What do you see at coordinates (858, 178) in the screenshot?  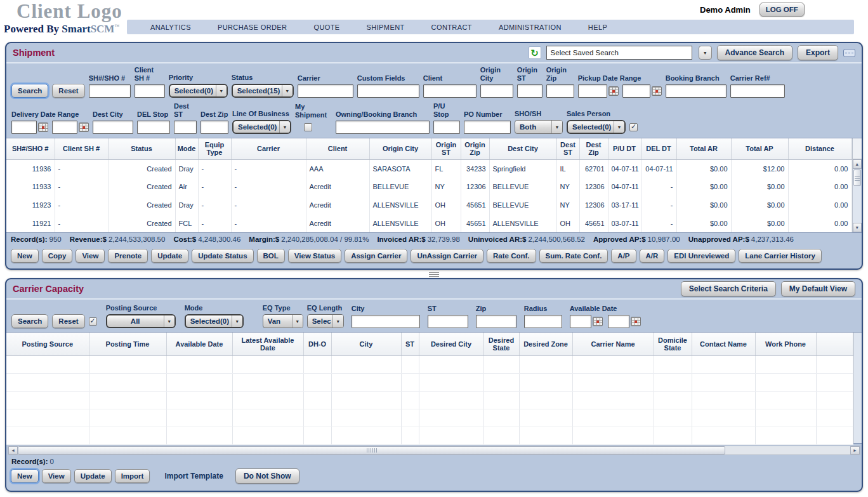 I see `scrollbar-thumb` at bounding box center [858, 178].